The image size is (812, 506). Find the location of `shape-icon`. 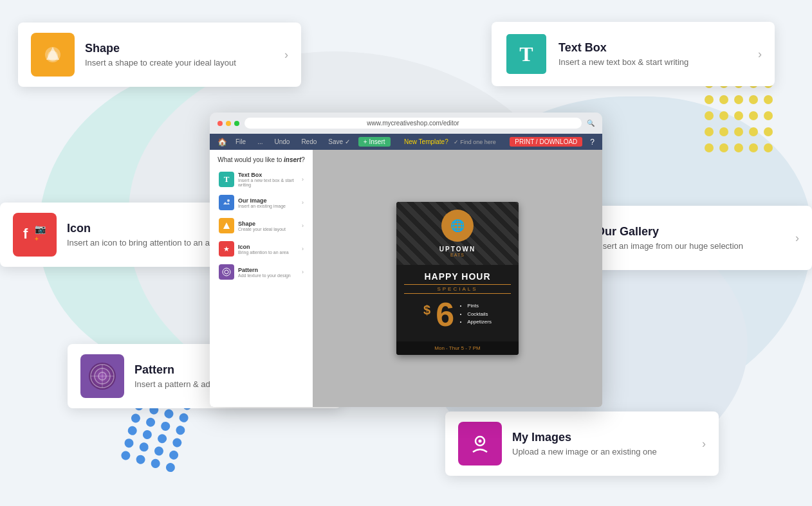

shape-icon is located at coordinates (53, 55).